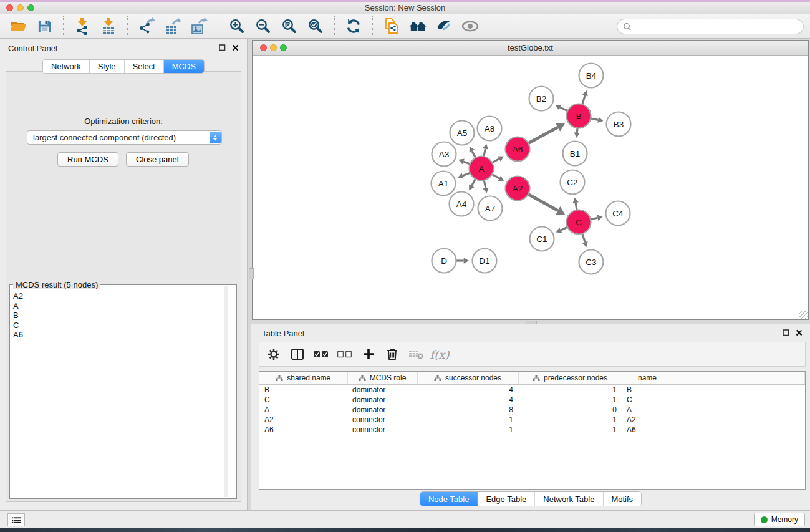 The height and width of the screenshot is (532, 810). I want to click on close-panel-button: Close panel, so click(157, 160).